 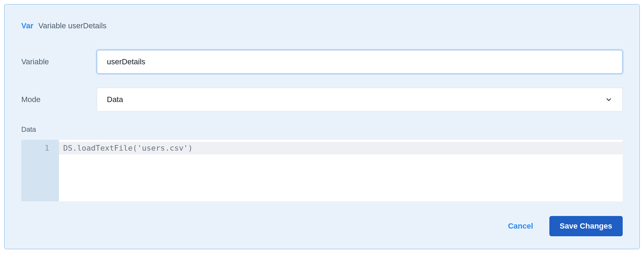 What do you see at coordinates (322, 100) in the screenshot?
I see `mode-row: Mode Data` at bounding box center [322, 100].